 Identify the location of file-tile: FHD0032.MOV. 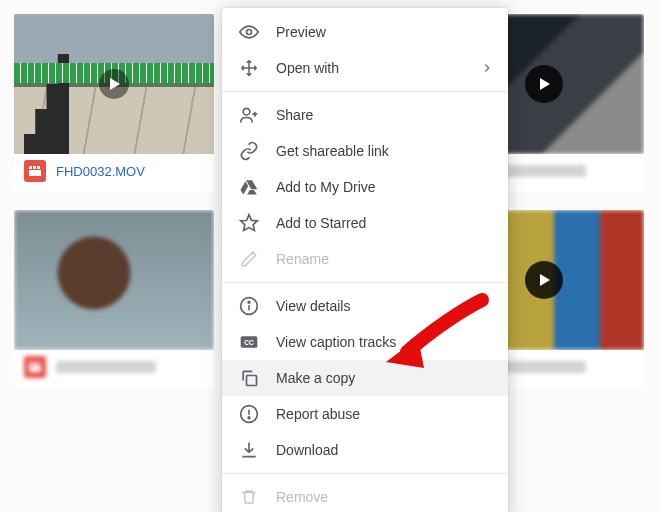
(114, 103).